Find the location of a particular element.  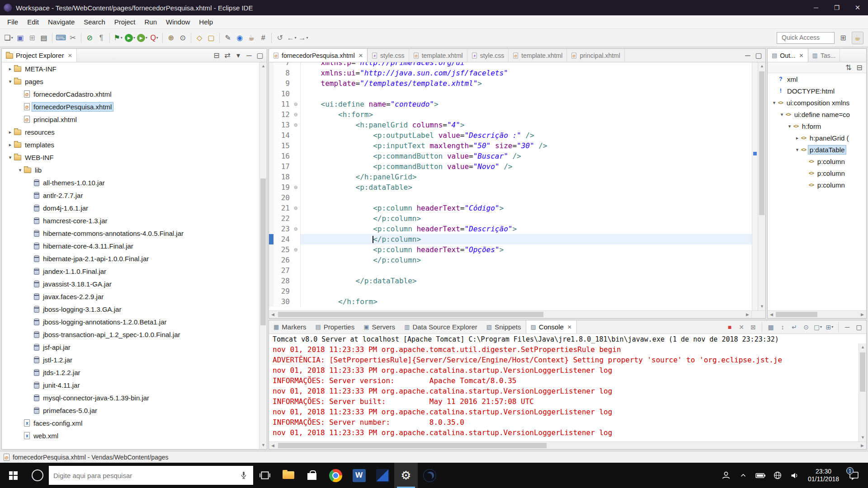

store-taskbar-button is located at coordinates (312, 475).